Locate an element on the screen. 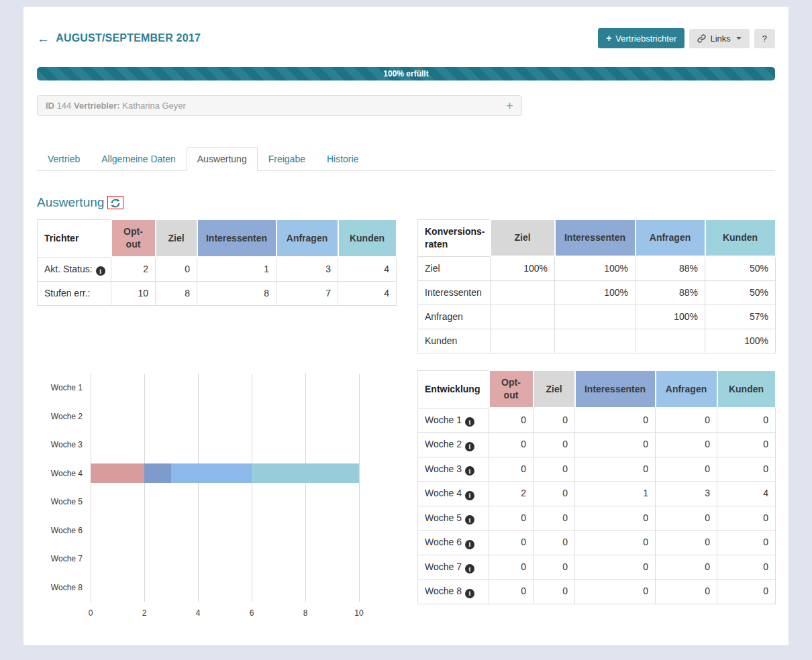 This screenshot has width=812, height=660. bar-segment-kunden is located at coordinates (305, 474).